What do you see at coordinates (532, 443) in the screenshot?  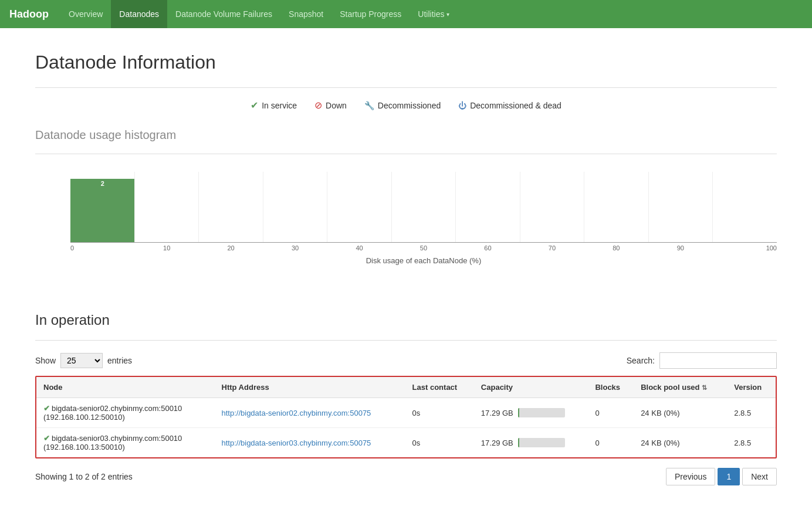 I see `cell-capacity-1: 17.29 GB` at bounding box center [532, 443].